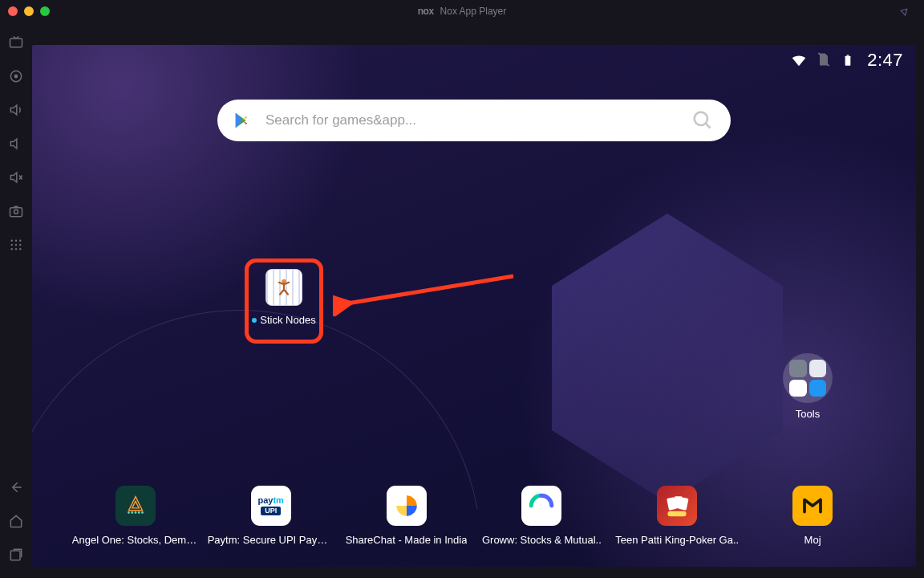  Describe the element at coordinates (16, 300) in the screenshot. I see `left-toolbar` at that location.